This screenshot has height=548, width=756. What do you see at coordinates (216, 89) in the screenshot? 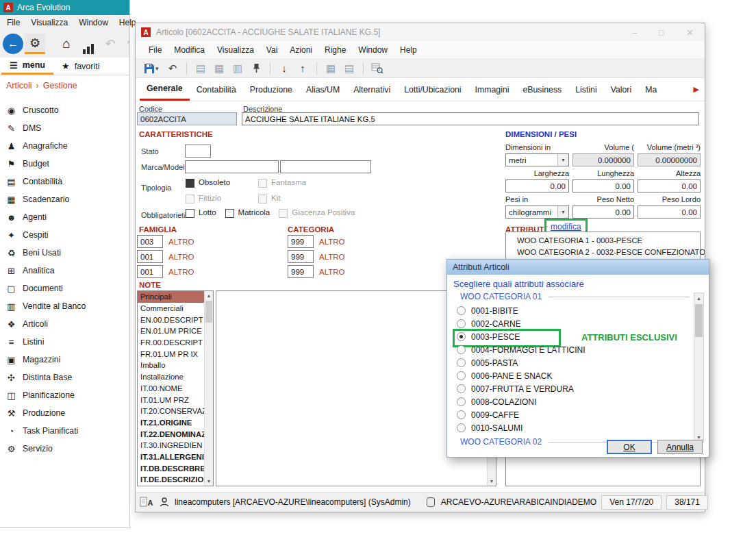
I see `article-tab: Contabilità` at bounding box center [216, 89].